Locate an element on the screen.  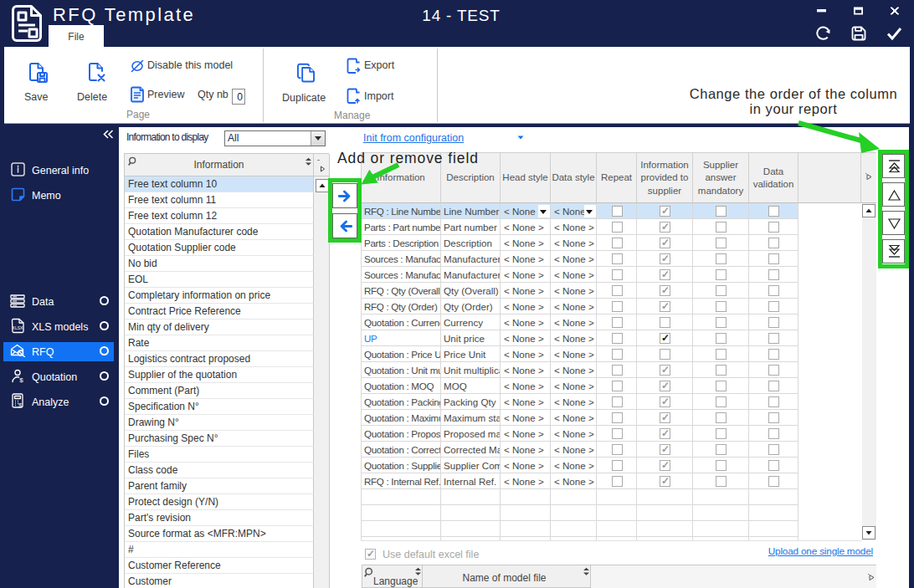
svg-text: XLSX is located at coordinates (18, 328).